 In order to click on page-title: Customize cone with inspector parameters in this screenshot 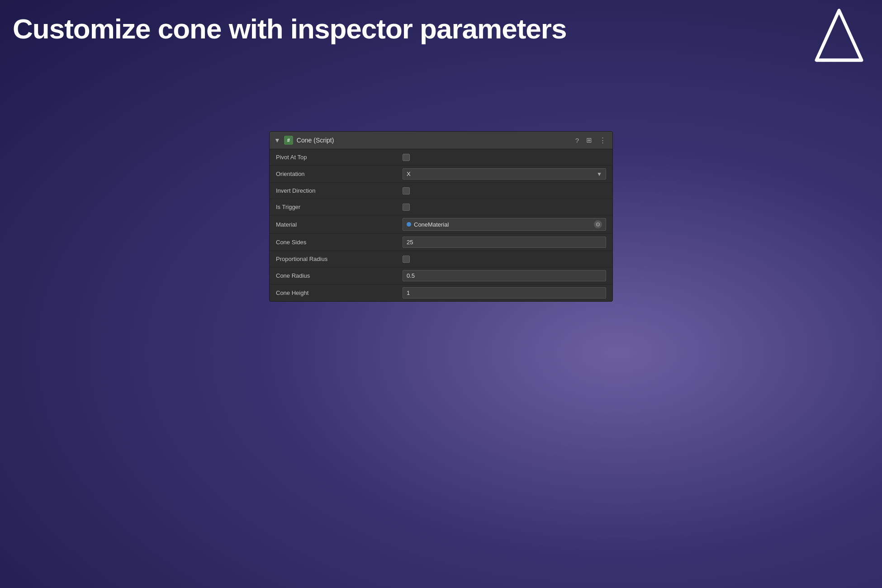, I will do `click(289, 29)`.